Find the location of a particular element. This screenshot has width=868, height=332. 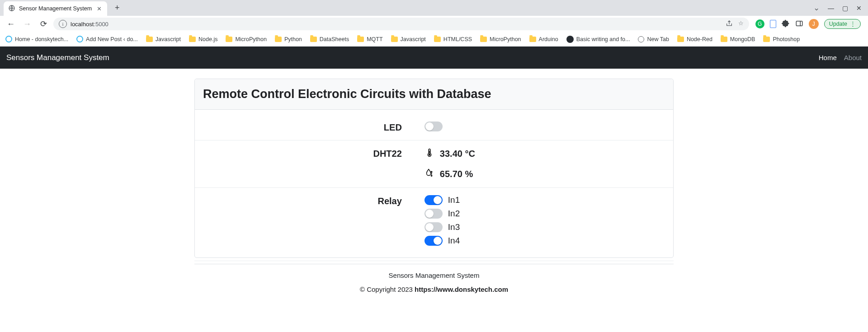

extension-grammarly-icon: G is located at coordinates (760, 24).